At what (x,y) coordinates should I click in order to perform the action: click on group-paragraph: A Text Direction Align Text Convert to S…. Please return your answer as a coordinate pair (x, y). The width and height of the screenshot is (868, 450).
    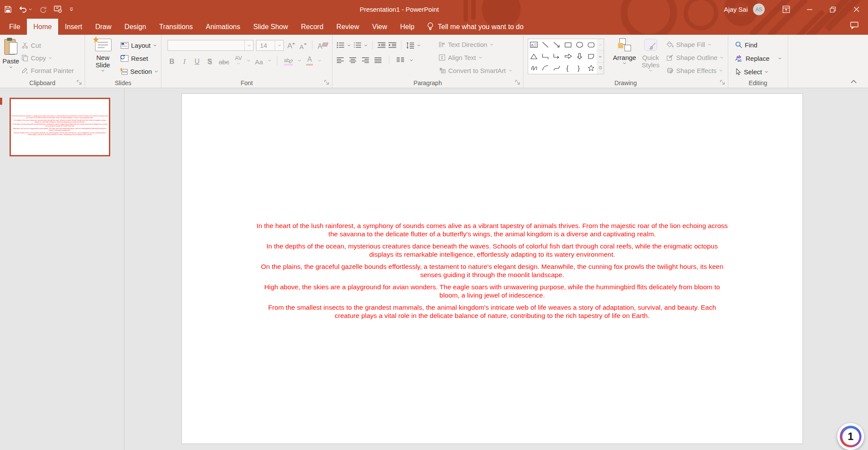
    Looking at the image, I should click on (428, 61).